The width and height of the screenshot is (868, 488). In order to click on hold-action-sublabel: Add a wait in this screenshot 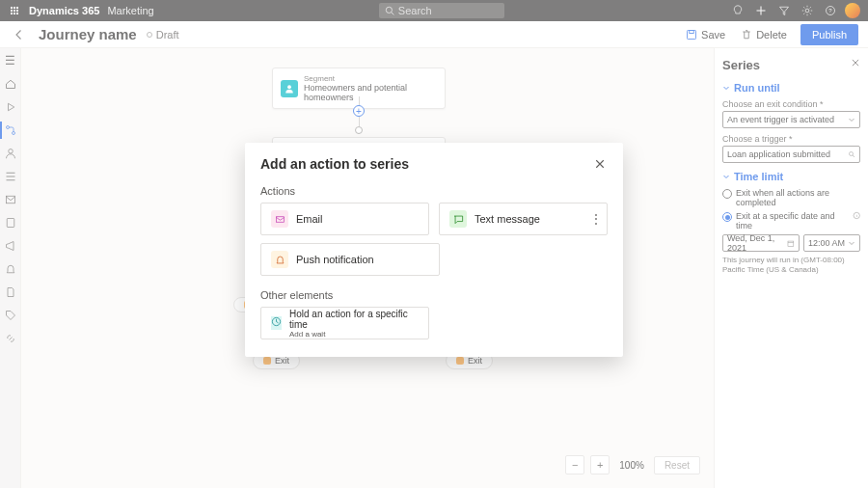, I will do `click(354, 334)`.